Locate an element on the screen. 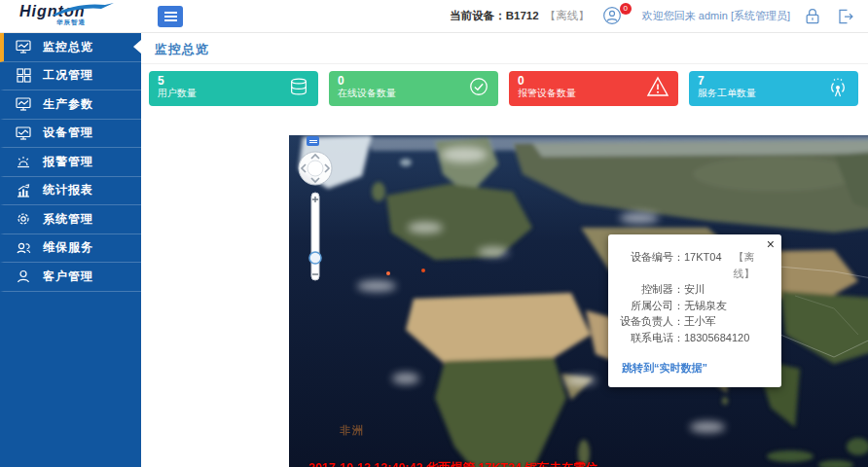 The height and width of the screenshot is (467, 868). zoom-slider-knob is located at coordinates (315, 258).